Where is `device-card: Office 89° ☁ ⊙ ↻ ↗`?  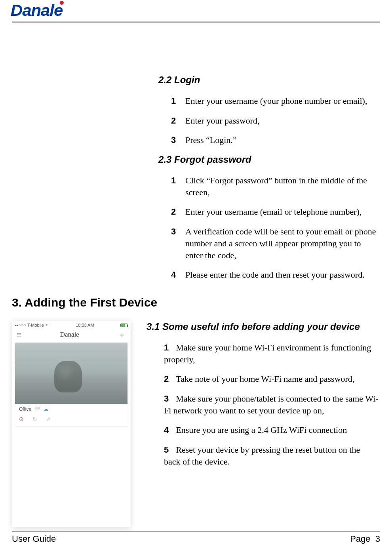
device-card: Office 89° ☁ ⊙ ↻ ↗ is located at coordinates (71, 384).